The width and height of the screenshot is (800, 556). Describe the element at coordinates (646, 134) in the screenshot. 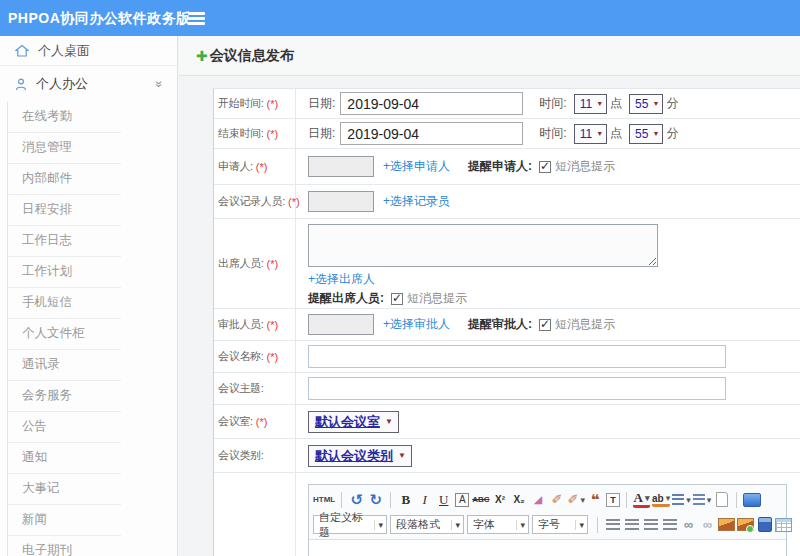

I see `end-minute-select: 55` at that location.